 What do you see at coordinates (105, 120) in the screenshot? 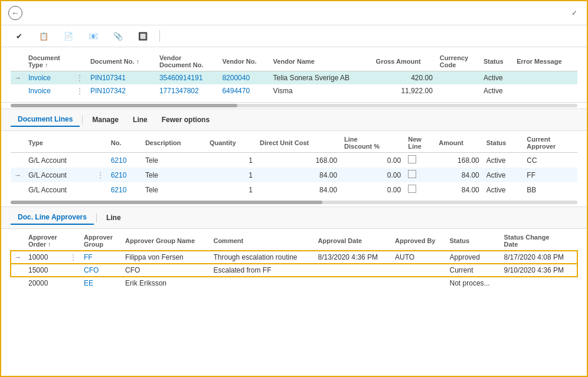
I see `tab-manage: Manage` at bounding box center [105, 120].